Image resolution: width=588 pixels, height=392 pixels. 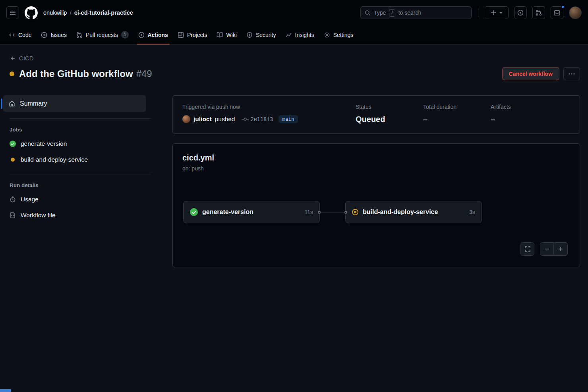 What do you see at coordinates (26, 58) in the screenshot?
I see `workflow-name: CICD` at bounding box center [26, 58].